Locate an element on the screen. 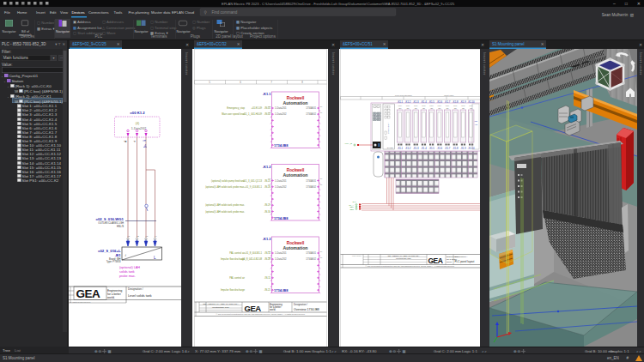 This screenshot has height=362, width=644. svg-text: -B1 is located at coordinates (118, 256).